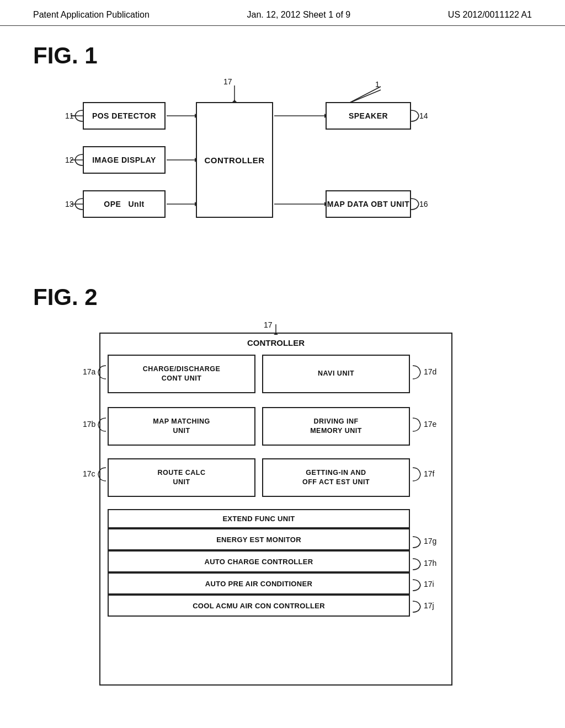 The image size is (565, 728). Describe the element at coordinates (424, 116) in the screenshot. I see `ref-14: 14` at that location.